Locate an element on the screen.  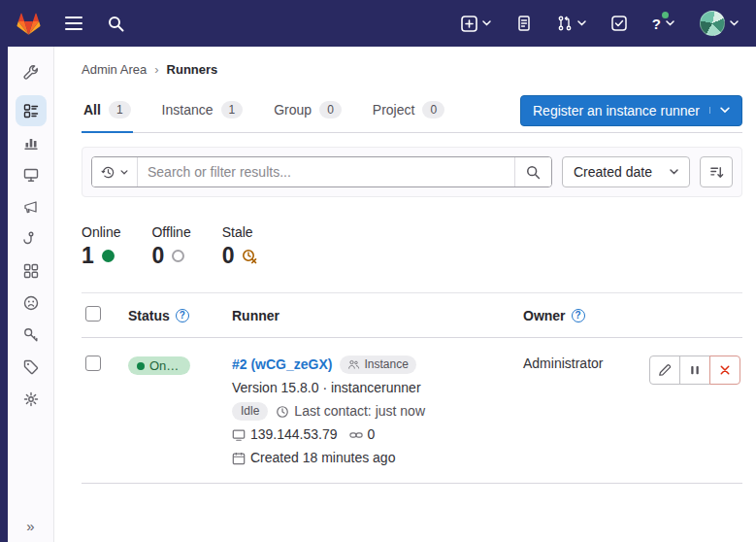
sidebar-item-analytics is located at coordinates (31, 143).